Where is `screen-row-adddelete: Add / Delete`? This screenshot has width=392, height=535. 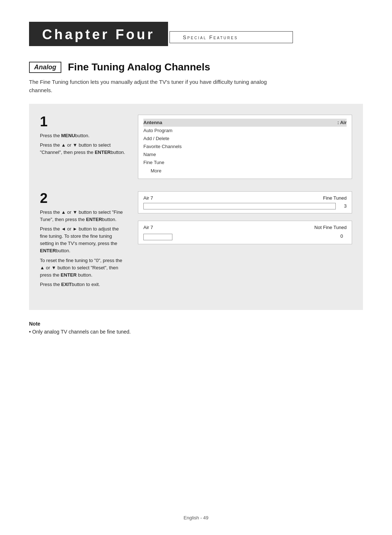
screen-row-adddelete: Add / Delete is located at coordinates (245, 139).